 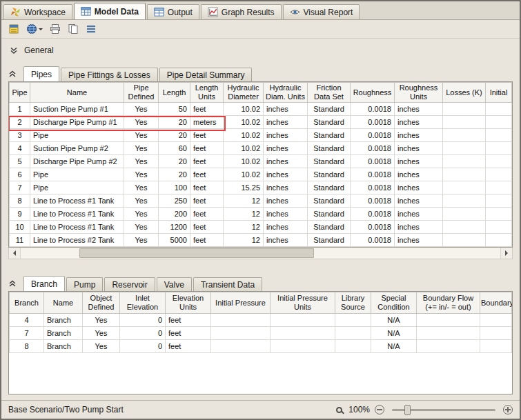 I want to click on notes-list-button, so click(x=91, y=29).